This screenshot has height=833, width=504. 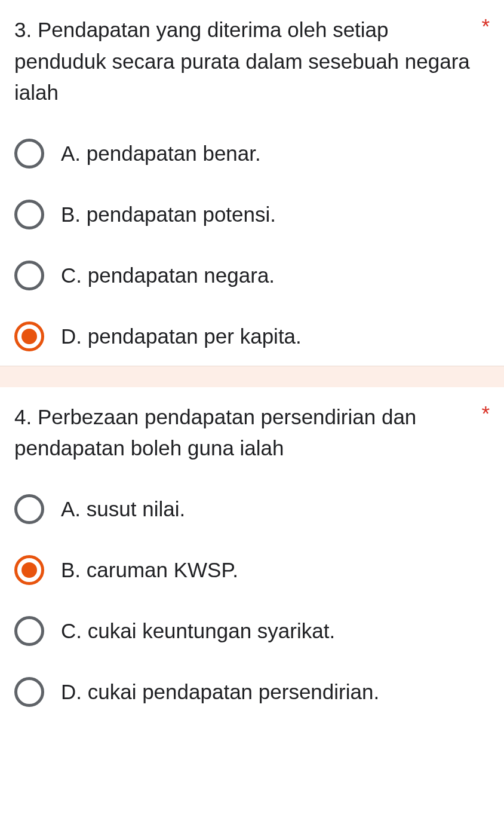 I want to click on option-label: D. pendapatan per kapita., so click(x=182, y=336).